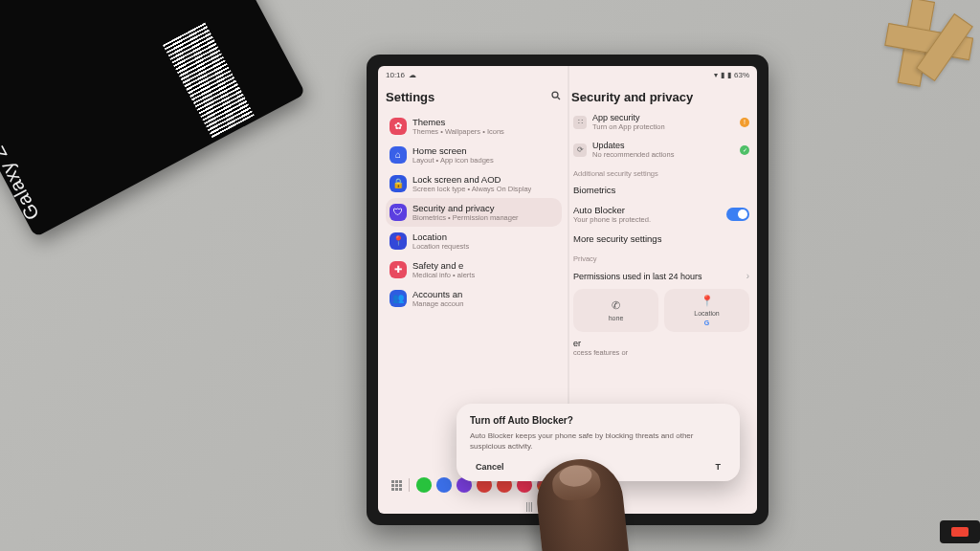 The height and width of the screenshot is (551, 980). I want to click on check-icon: ✓, so click(745, 150).